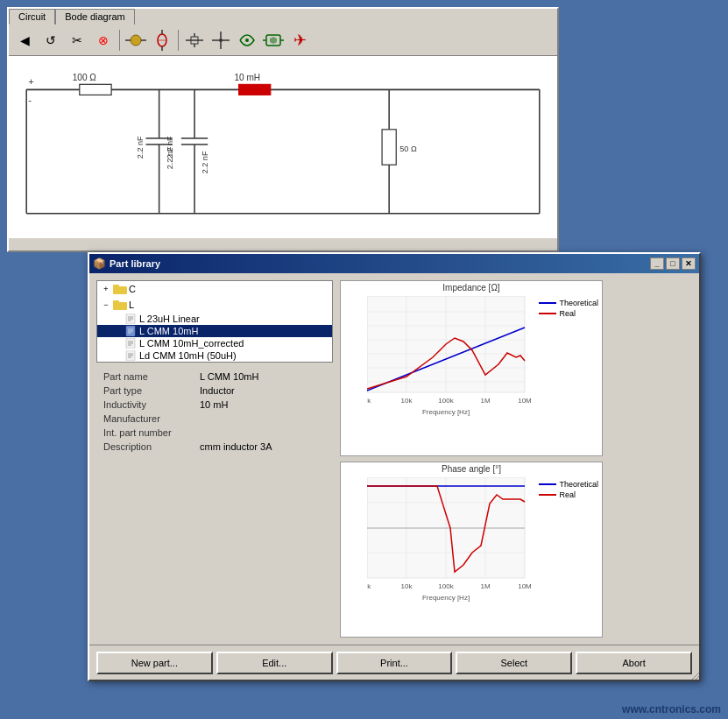  I want to click on phase-legend: Theoretical Real, so click(569, 490).